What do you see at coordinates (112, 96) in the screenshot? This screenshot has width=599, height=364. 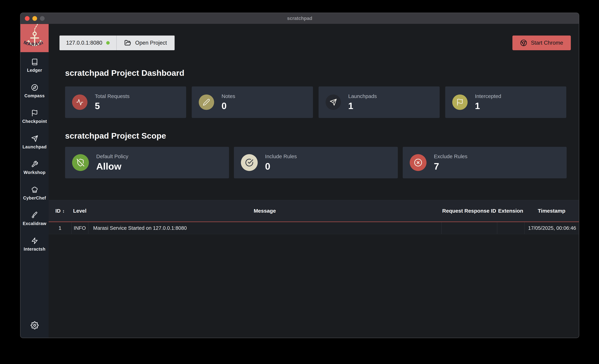 I see `stat-label: Total Requests` at bounding box center [112, 96].